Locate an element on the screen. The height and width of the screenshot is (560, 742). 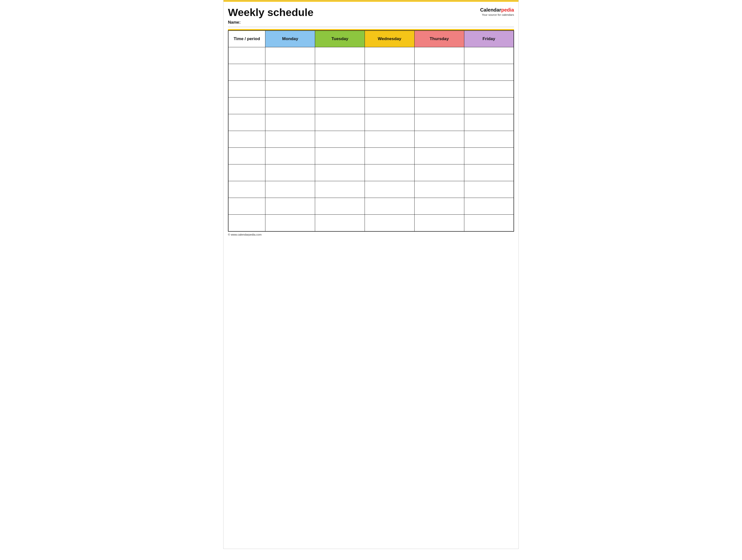
cell-row5-col5 is located at coordinates (489, 139).